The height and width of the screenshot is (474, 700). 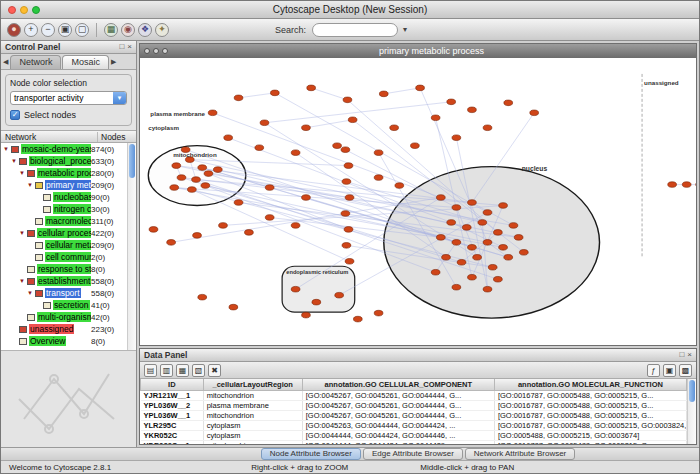 What do you see at coordinates (86, 62) in the screenshot?
I see `tab-mosaic: Mosaic` at bounding box center [86, 62].